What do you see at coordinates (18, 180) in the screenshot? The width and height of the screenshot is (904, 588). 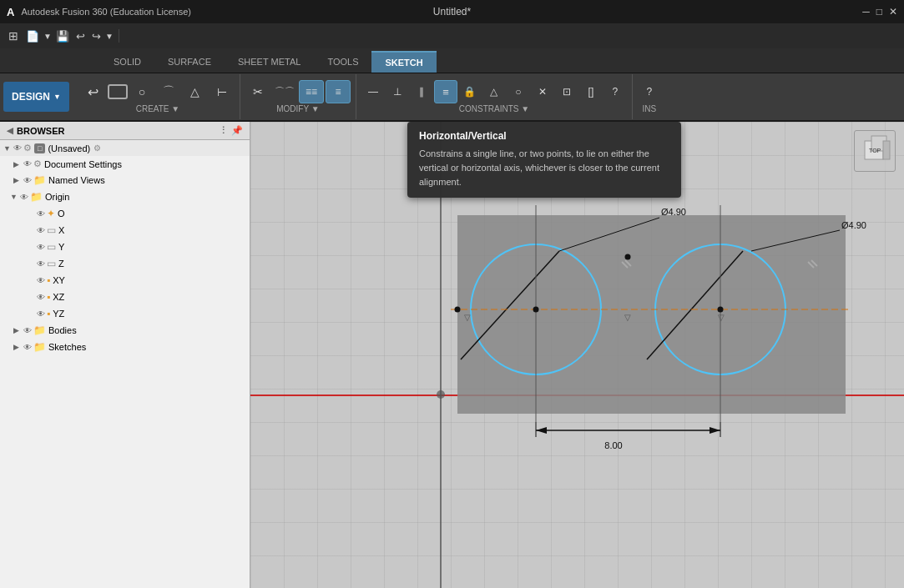 I see `expand-arrow-named-views: ▶` at bounding box center [18, 180].